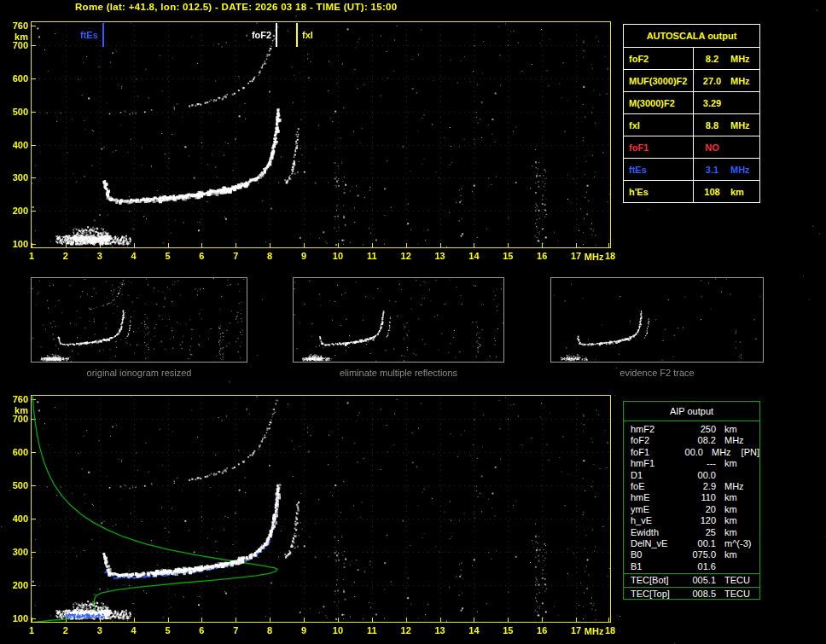 This screenshot has width=826, height=644. I want to click on x-tick-label: 14, so click(474, 630).